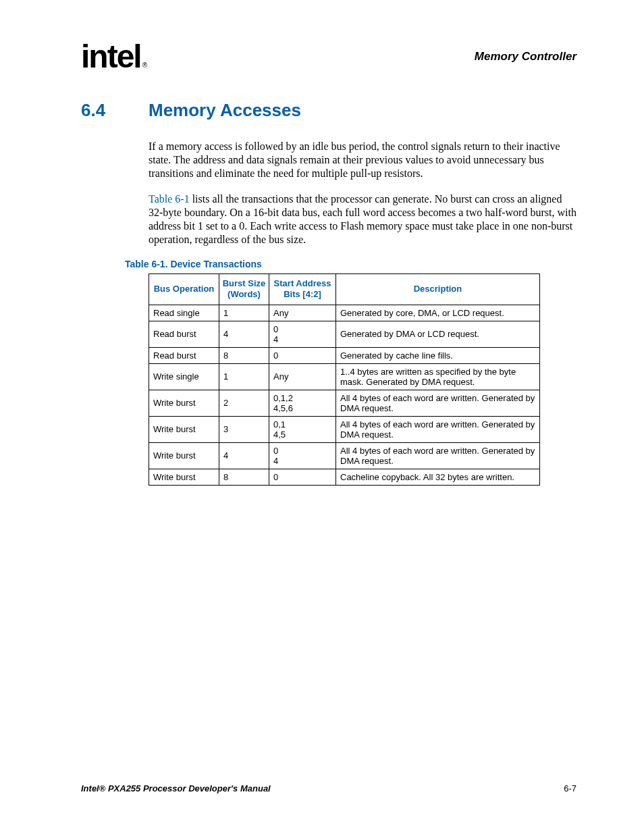 This screenshot has height=834, width=644. I want to click on cell-addr: 0,1,24,5,6, so click(302, 402).